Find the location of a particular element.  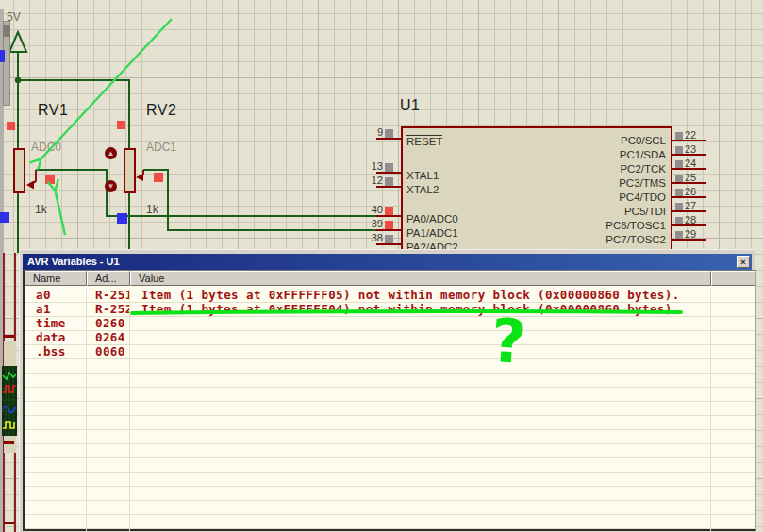

pin-label-27: PC5/TDI is located at coordinates (594, 211).